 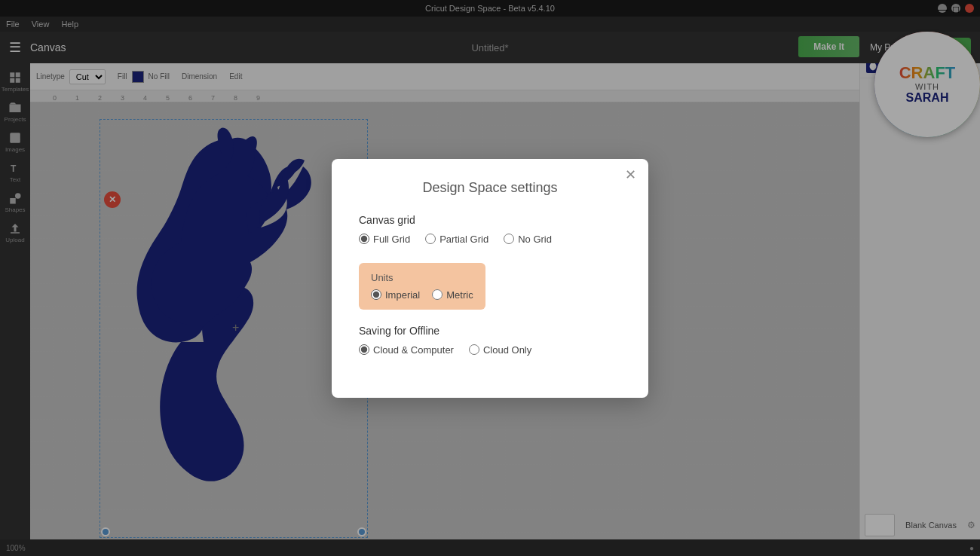 I want to click on full-grid-label: Full Grid, so click(x=392, y=240).